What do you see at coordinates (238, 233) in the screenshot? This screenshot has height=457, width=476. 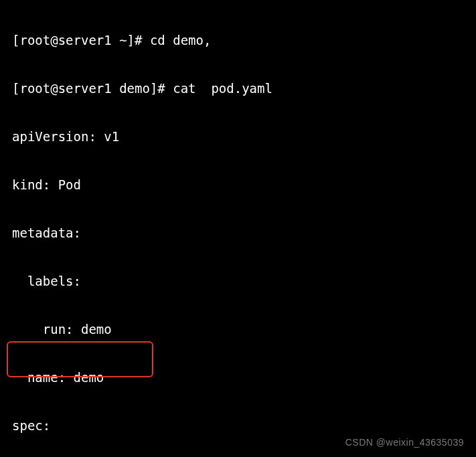 I see `terminal-line: metadata:` at bounding box center [238, 233].